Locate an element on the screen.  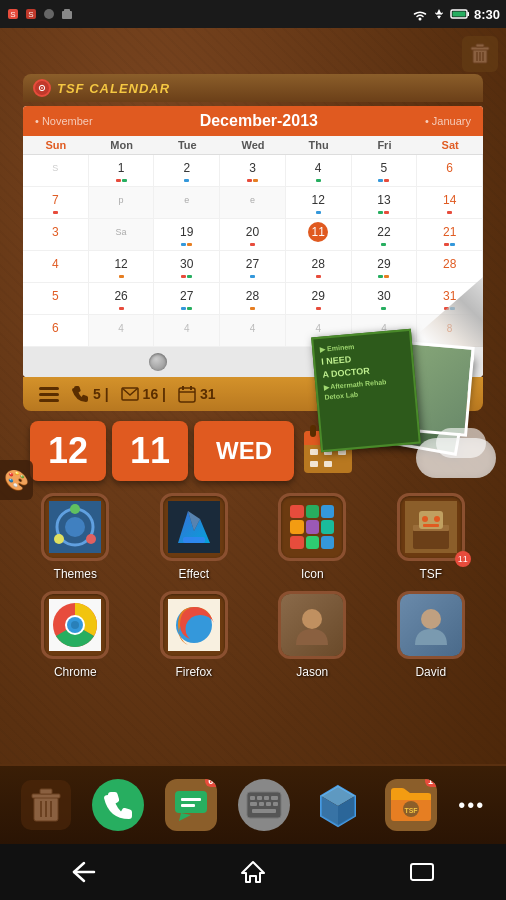
app-firefox: Firefox is located at coordinates (194, 634).